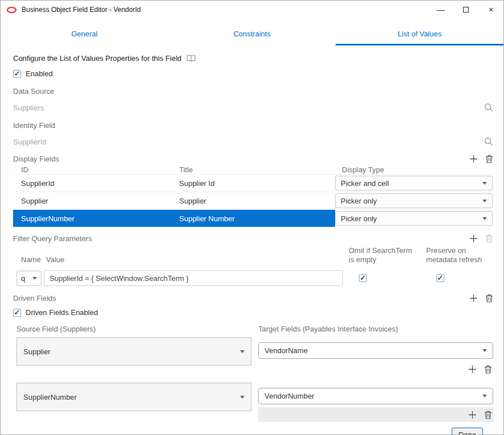 This screenshot has width=504, height=435. I want to click on enabled-checkbox, so click(17, 74).